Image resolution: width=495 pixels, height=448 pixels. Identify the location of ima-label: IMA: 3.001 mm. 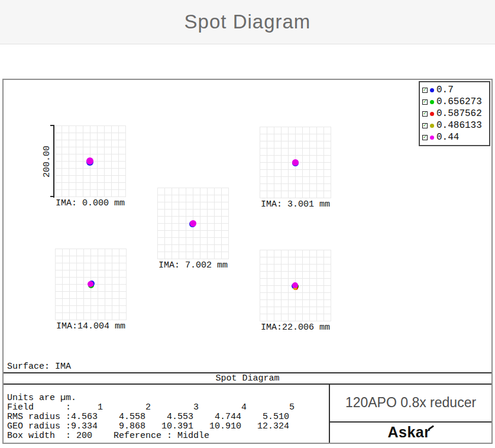
(296, 205).